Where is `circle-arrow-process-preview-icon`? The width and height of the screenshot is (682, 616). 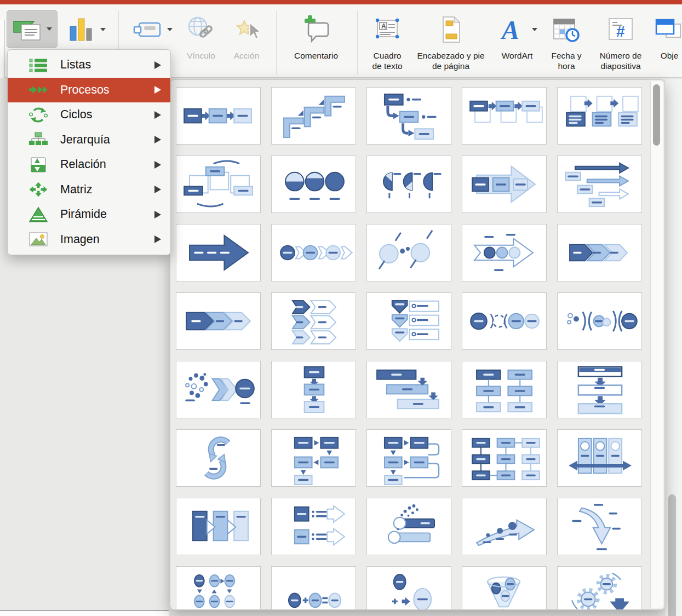 circle-arrow-process-preview-icon is located at coordinates (313, 253).